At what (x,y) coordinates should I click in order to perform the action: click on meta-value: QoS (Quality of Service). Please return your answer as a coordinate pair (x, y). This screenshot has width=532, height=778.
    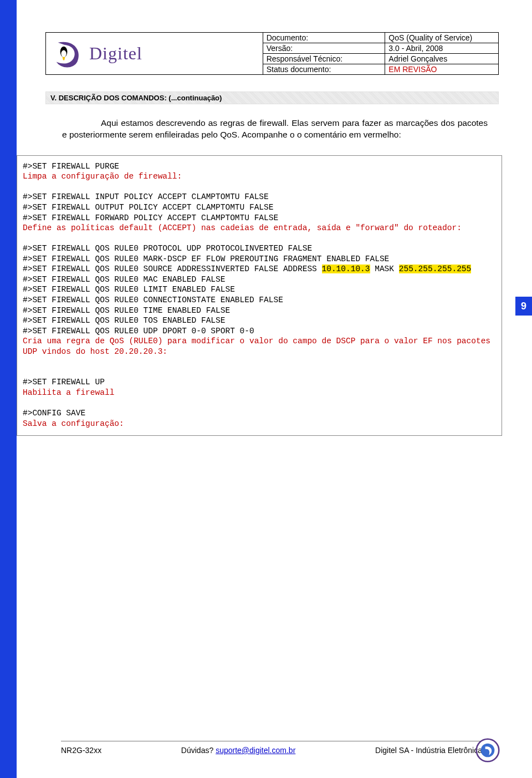
    Looking at the image, I should click on (442, 38).